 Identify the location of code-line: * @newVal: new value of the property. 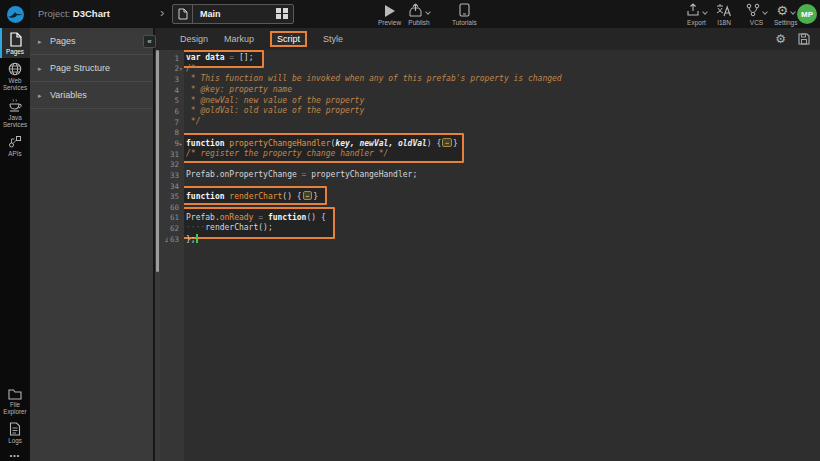
(503, 102).